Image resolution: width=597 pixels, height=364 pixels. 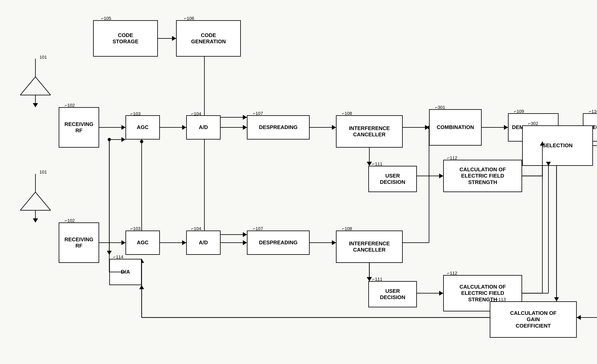 What do you see at coordinates (452, 273) in the screenshot?
I see `ref-112-2: ⌐112` at bounding box center [452, 273].